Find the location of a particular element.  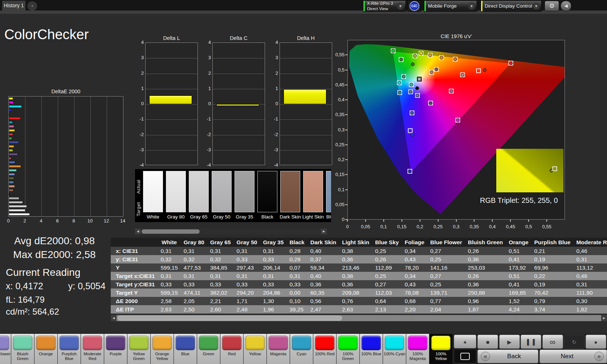

table-cell: 1,96 is located at coordinates (273, 309).